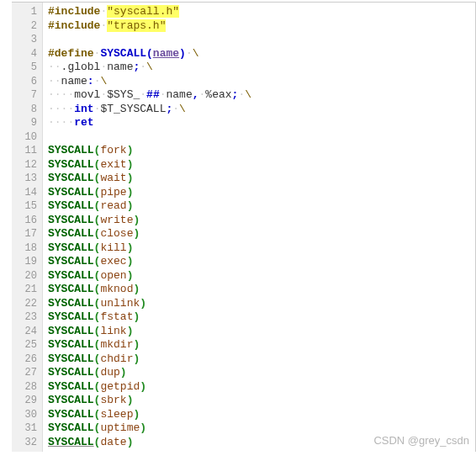 This screenshot has width=476, height=461. Describe the element at coordinates (262, 387) in the screenshot. I see `code-line-28: SYSCALL(getpid)` at that location.